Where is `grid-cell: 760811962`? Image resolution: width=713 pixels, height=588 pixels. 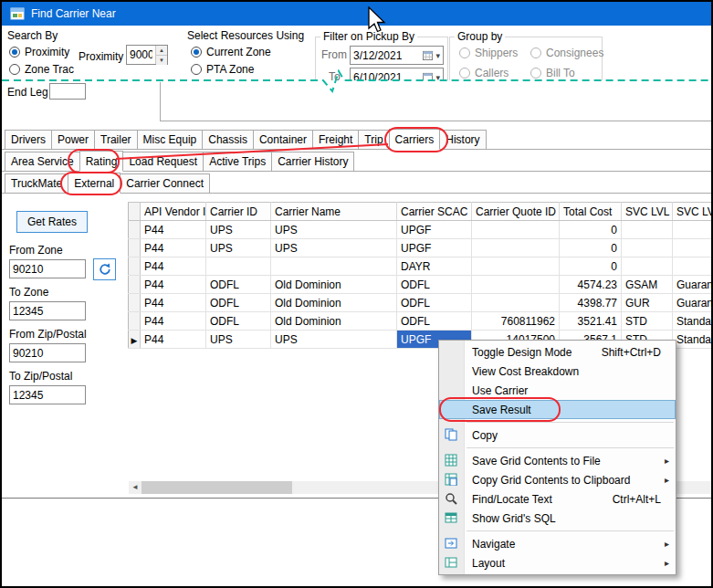 grid-cell: 760811962 is located at coordinates (516, 321).